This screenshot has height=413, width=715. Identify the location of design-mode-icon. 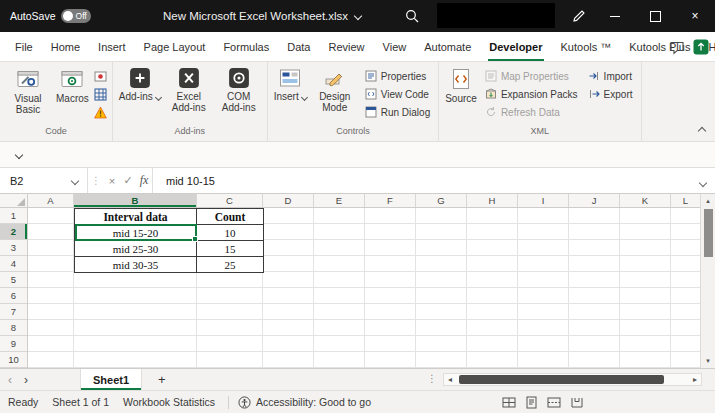
(335, 78).